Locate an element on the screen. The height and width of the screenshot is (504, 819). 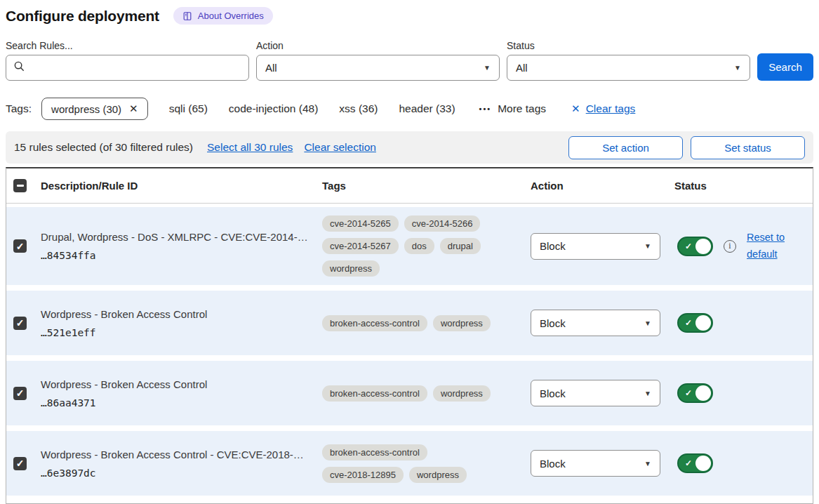
ellipsis-icon: ••• is located at coordinates (486, 109).